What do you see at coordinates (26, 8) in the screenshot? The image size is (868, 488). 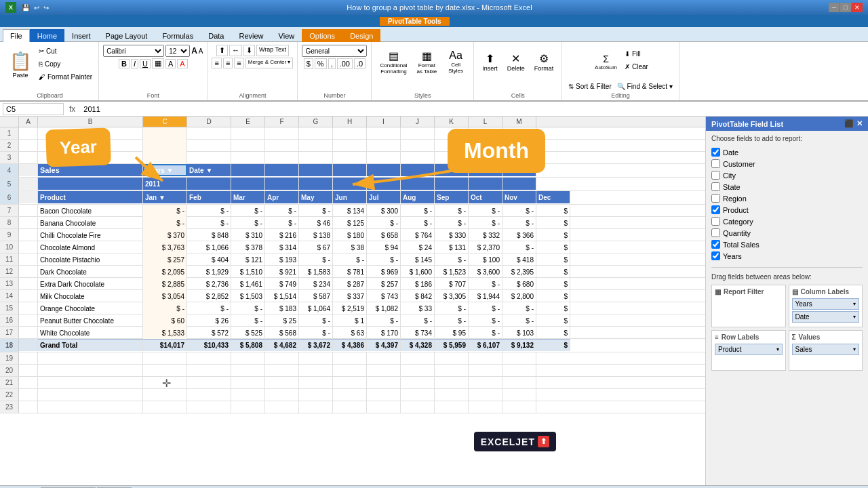 I see `quick-access-save: 💾` at bounding box center [26, 8].